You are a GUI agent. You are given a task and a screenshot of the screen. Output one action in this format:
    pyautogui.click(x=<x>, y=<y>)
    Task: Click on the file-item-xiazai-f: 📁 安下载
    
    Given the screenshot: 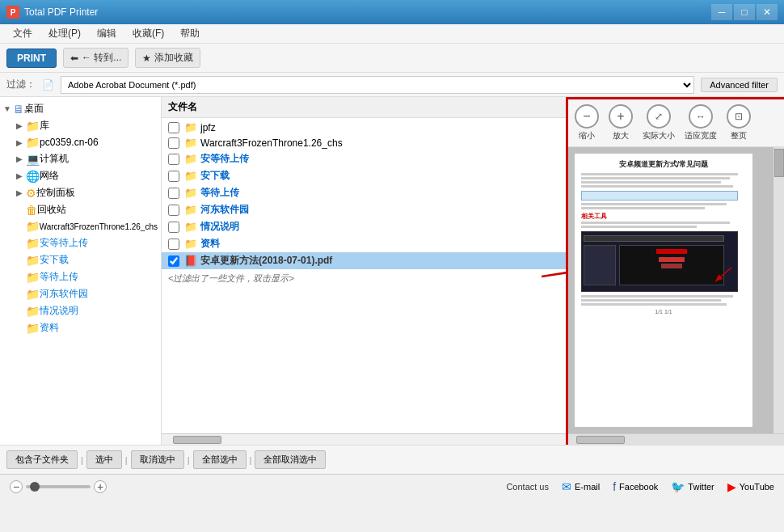 What is the action you would take?
    pyautogui.click(x=364, y=176)
    